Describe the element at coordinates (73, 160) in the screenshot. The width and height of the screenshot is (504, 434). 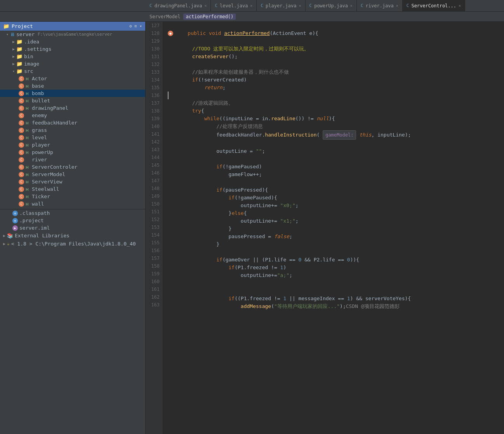
I see `sidebar-item-river: C river` at that location.